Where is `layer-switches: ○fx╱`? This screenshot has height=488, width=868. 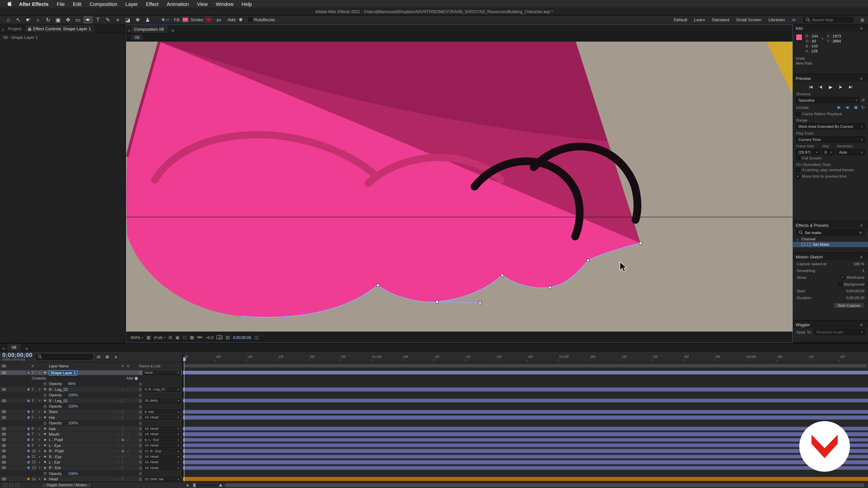
layer-switches: ○fx╱ is located at coordinates (128, 440).